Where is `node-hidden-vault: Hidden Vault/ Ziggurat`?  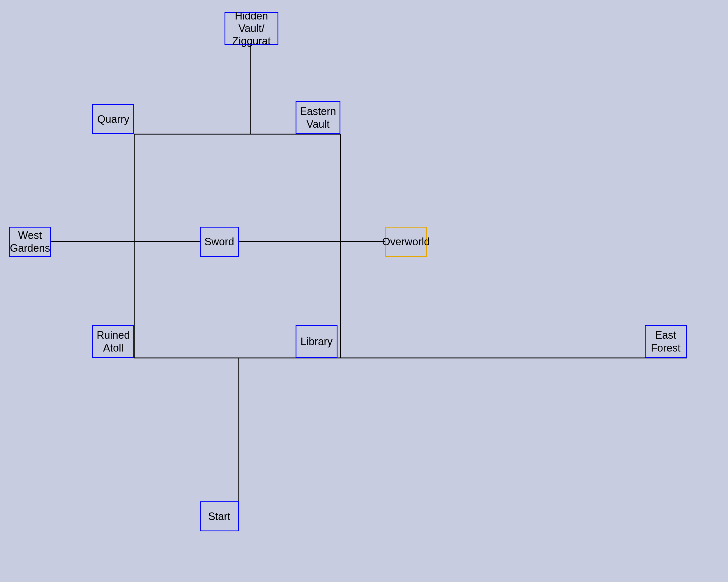
node-hidden-vault: Hidden Vault/ Ziggurat is located at coordinates (251, 28).